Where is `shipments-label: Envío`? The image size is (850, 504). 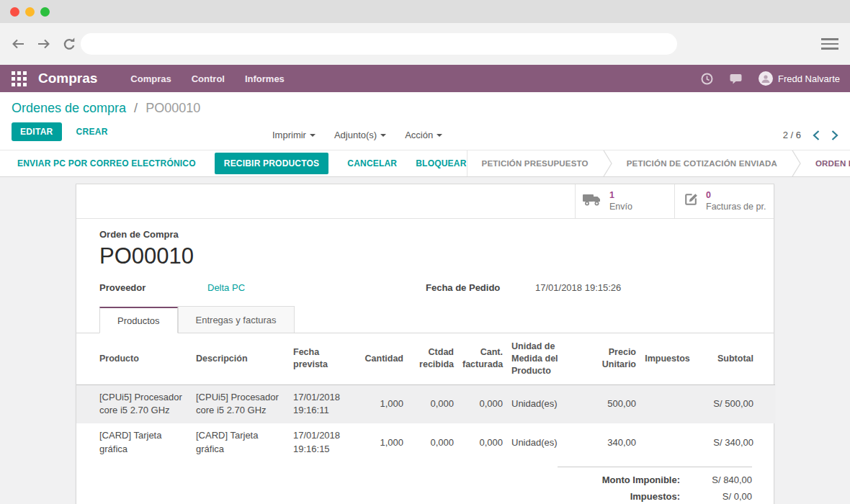
shipments-label: Envío is located at coordinates (621, 207).